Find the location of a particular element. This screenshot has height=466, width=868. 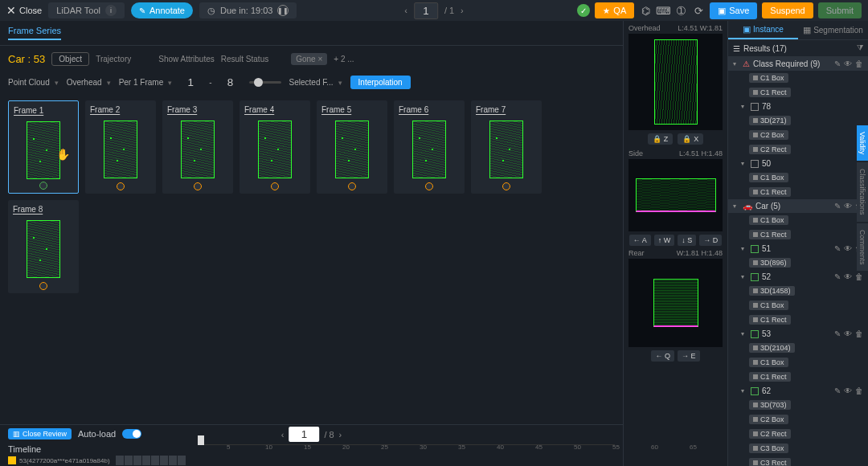

close-review-button: ▥Close Review is located at coordinates (40, 434).